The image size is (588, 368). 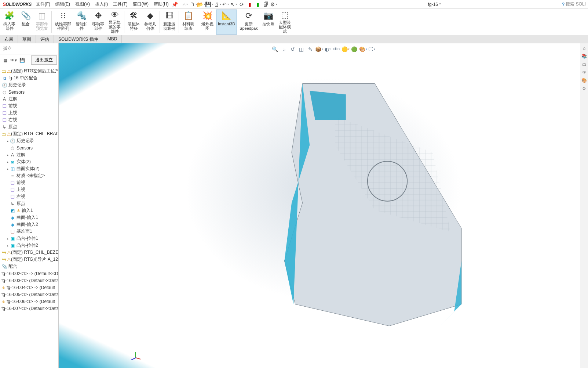 What do you see at coordinates (113, 39) in the screenshot?
I see `tab-mbd: MBD` at bounding box center [113, 39].